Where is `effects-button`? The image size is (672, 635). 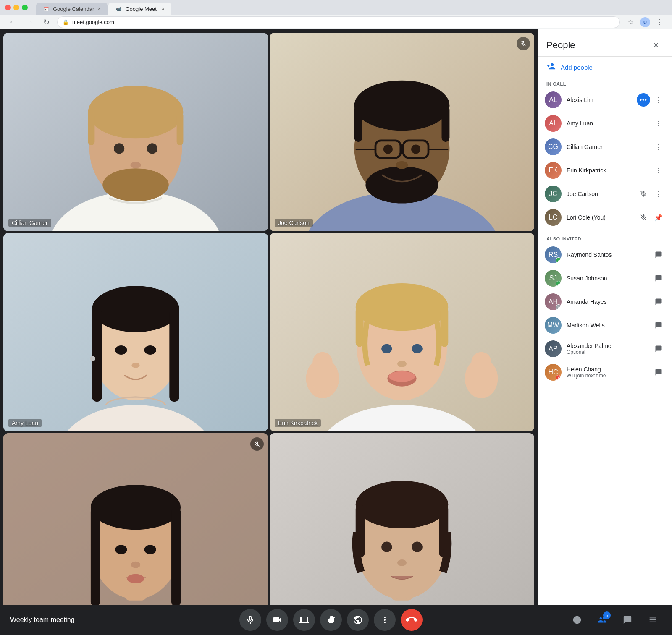 effects-button is located at coordinates (358, 620).